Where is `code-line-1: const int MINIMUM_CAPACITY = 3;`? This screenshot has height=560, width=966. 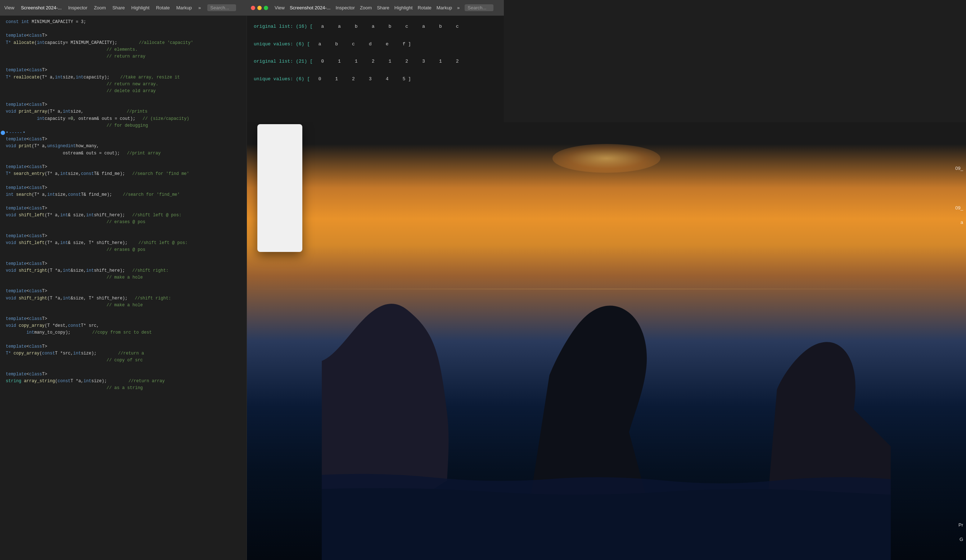
code-line-1: const int MINIMUM_CAPACITY = 3; is located at coordinates (123, 22).